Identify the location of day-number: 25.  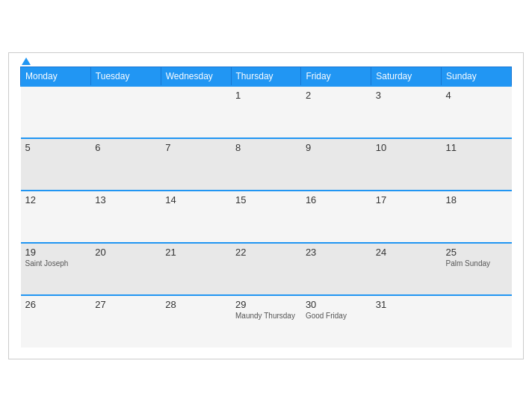
(477, 253).